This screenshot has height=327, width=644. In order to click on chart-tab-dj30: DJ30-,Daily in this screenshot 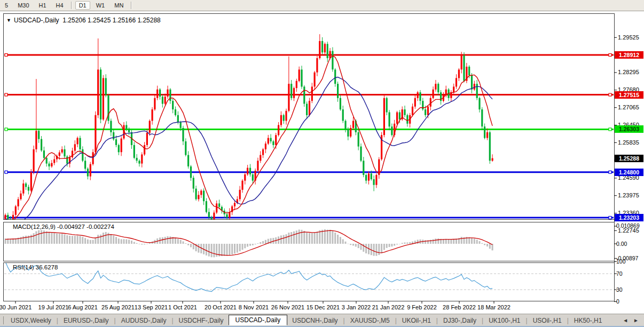, I will do `click(460, 321)`.